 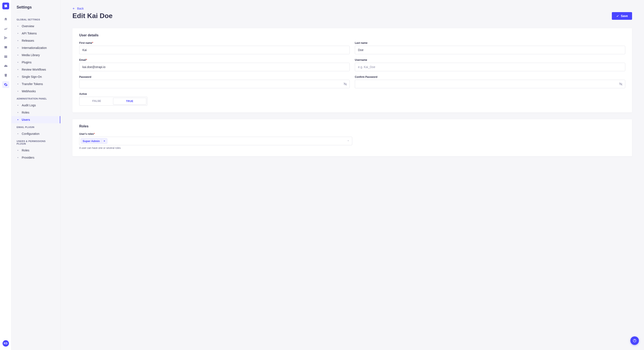 What do you see at coordinates (214, 77) in the screenshot?
I see `label-password: Password` at bounding box center [214, 77].